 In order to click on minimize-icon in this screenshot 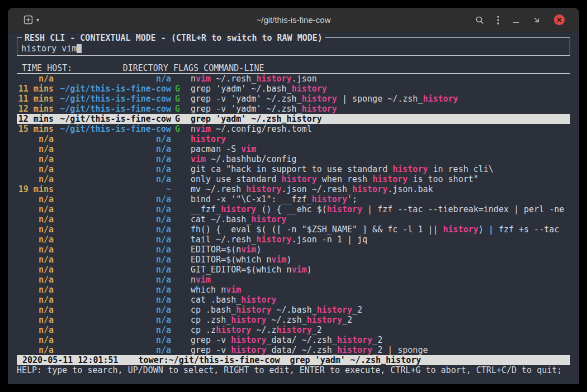, I will do `click(516, 20)`.